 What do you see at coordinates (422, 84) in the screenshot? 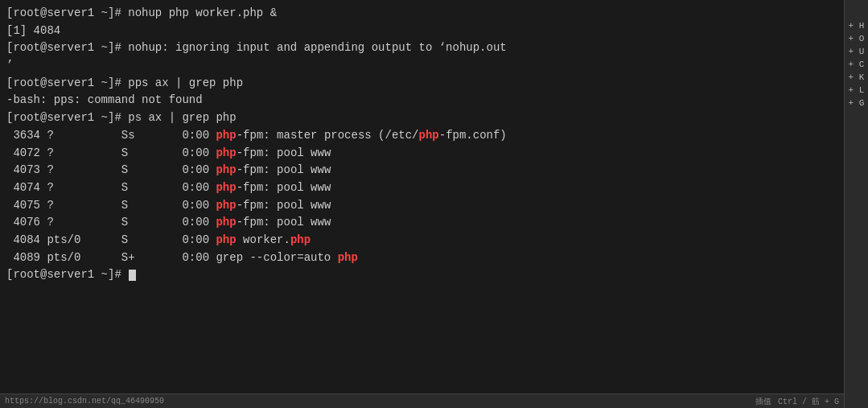
I see `terminal-line: [root@server1 ~]# pps ax | grep php` at bounding box center [422, 84].